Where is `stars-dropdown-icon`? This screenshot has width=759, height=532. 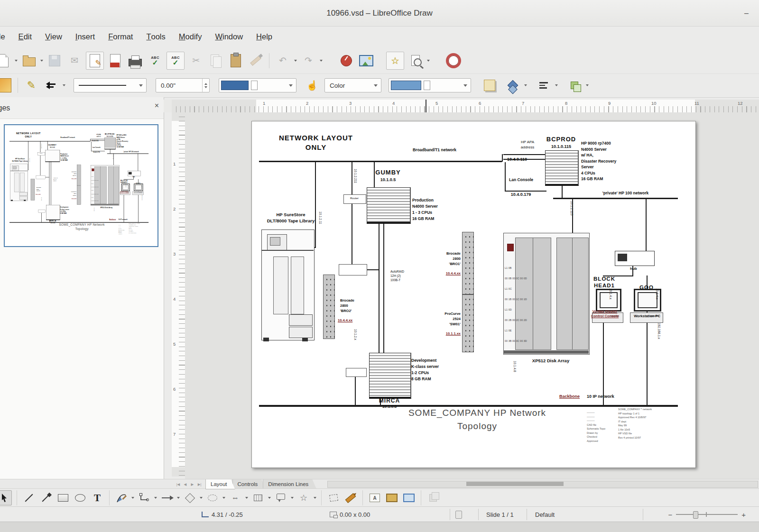
stars-dropdown-icon is located at coordinates (315, 498).